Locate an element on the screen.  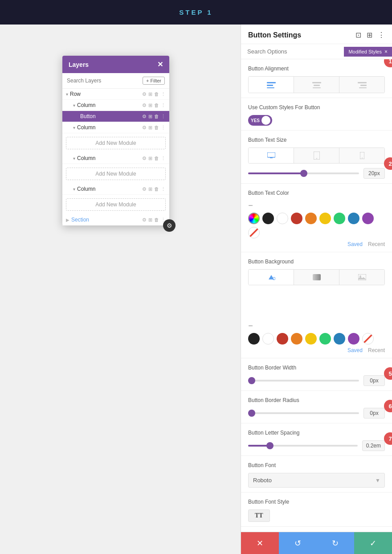
use-custom-styles-label: Use Custom Styles For Button is located at coordinates (316, 107).